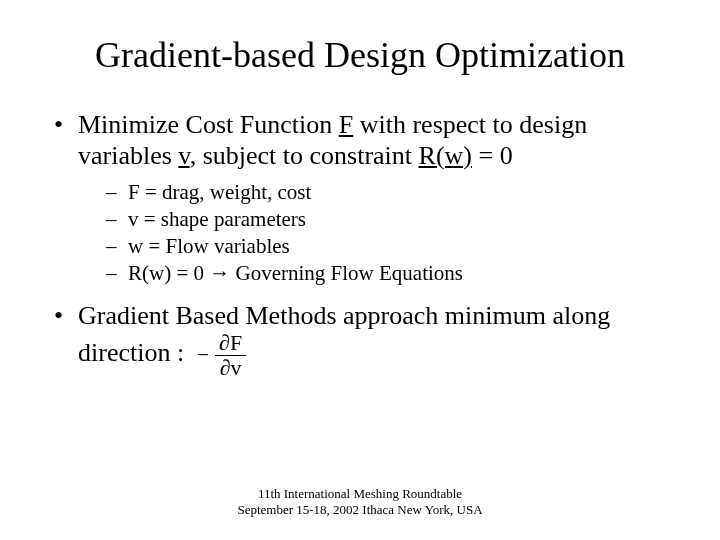 The width and height of the screenshot is (720, 540). What do you see at coordinates (363, 340) in the screenshot?
I see `bullet-gradient: Gradient Based Methods approach minimum …` at bounding box center [363, 340].